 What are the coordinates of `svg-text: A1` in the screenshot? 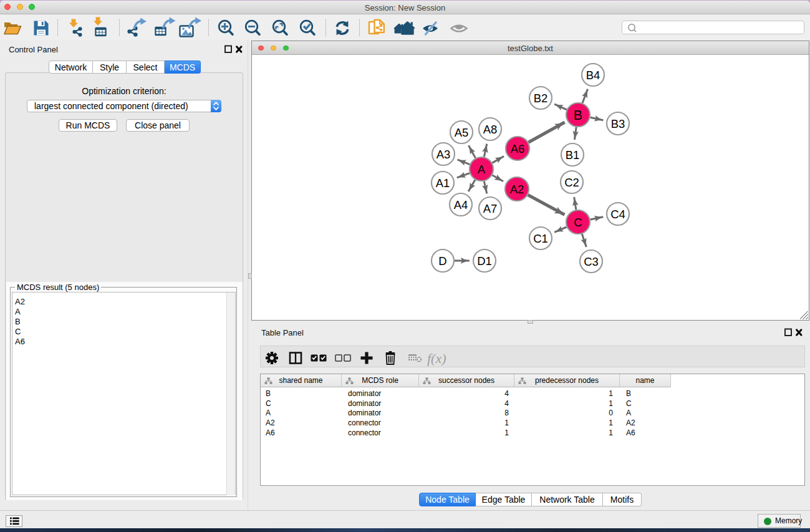 It's located at (443, 183).